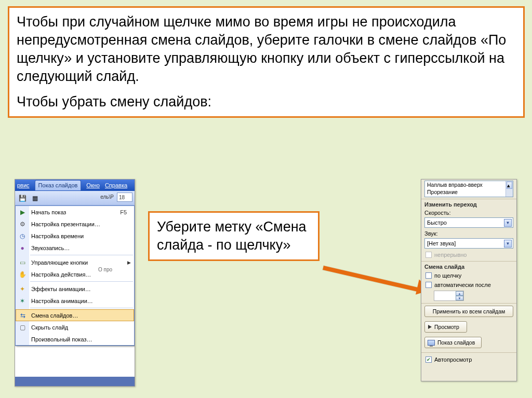  Describe the element at coordinates (116, 185) in the screenshot. I see `menu-help: Справка` at that location.